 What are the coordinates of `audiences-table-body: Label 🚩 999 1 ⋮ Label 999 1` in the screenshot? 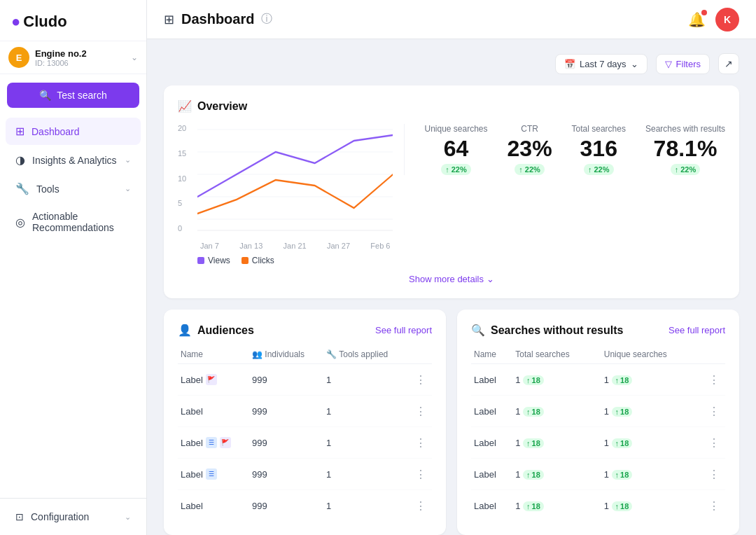 It's located at (305, 443).